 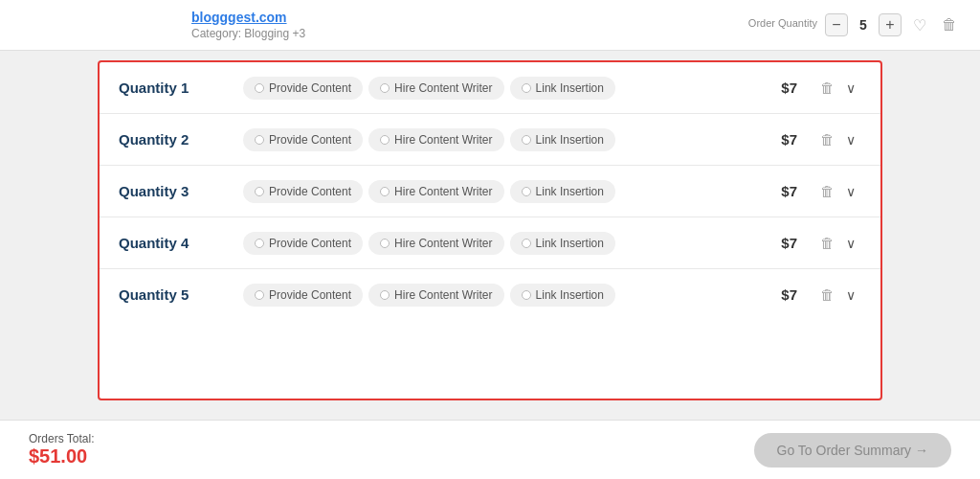 I want to click on table-row: Quantity 1Provide ContentHire Content Wr…, so click(x=490, y=88).